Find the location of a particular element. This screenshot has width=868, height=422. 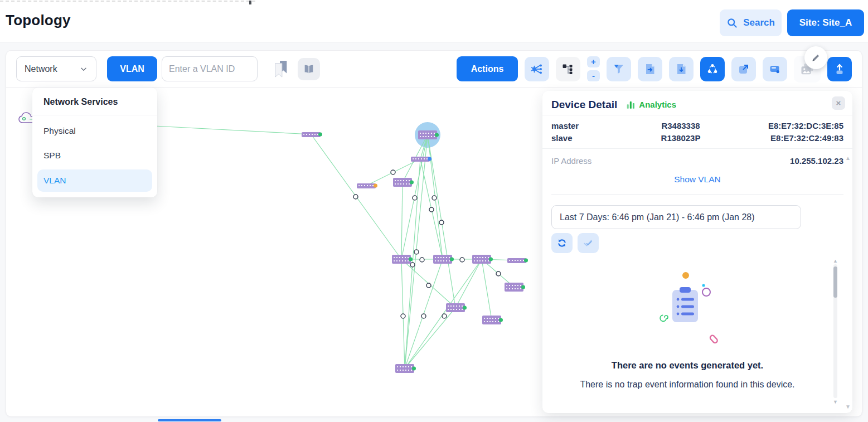

refresh-button is located at coordinates (562, 243).